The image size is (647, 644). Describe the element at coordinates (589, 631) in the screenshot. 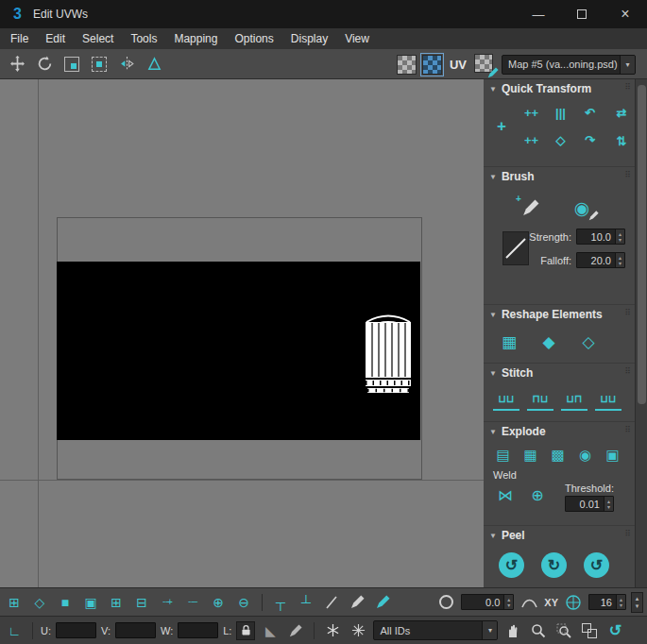

I see `zoom-extents-button` at that location.